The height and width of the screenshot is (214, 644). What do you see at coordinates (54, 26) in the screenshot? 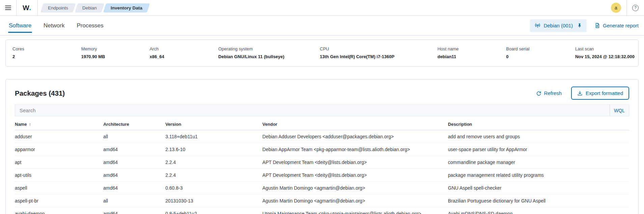
I see `tab-network: Network` at bounding box center [54, 26].